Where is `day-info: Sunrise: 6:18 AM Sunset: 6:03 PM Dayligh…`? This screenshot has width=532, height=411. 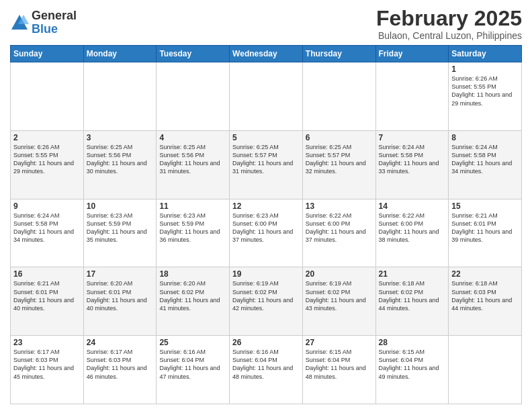 day-info: Sunrise: 6:18 AM Sunset: 6:03 PM Dayligh… is located at coordinates (485, 295).